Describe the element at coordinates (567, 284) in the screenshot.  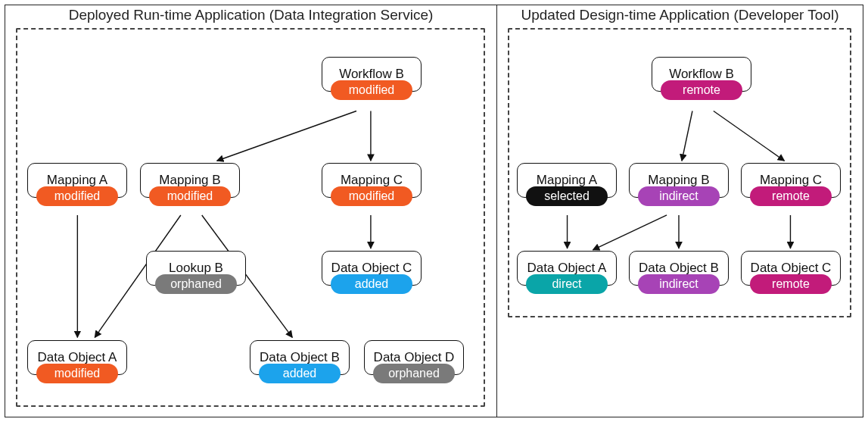
I see `status-badge: direct` at that location.